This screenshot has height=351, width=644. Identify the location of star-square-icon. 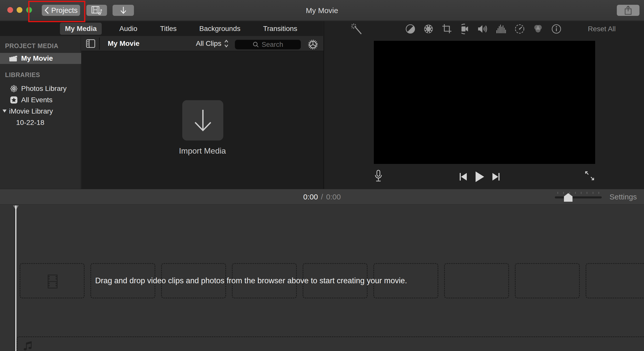
(14, 100).